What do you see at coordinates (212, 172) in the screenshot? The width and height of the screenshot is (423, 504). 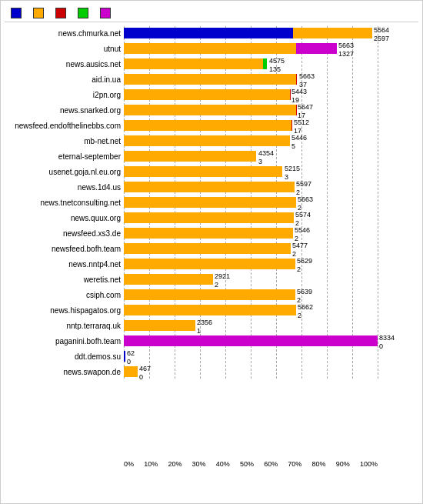 I see `table-row: usenet.goja.nl.eu.org52153` at bounding box center [212, 172].